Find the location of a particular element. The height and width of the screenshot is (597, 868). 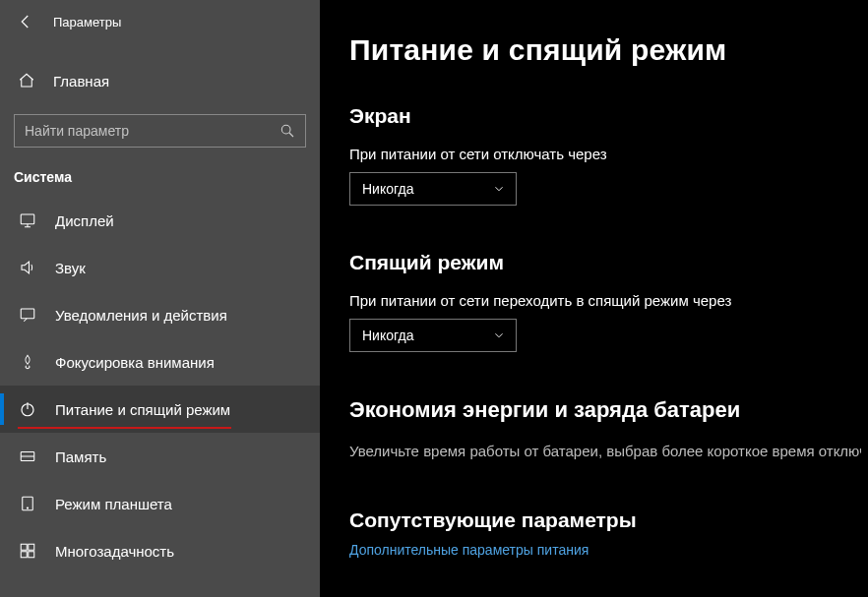

accent-bar is located at coordinates (2, 409).